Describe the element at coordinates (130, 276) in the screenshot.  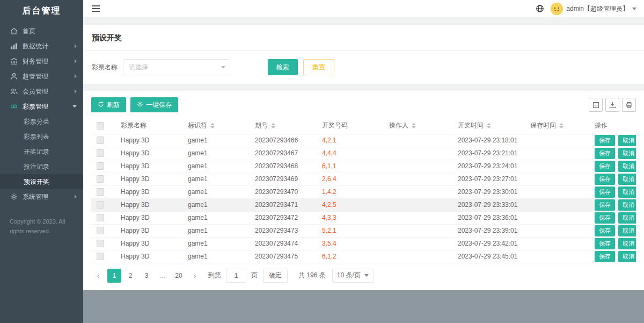
I see `page-number: 2` at that location.